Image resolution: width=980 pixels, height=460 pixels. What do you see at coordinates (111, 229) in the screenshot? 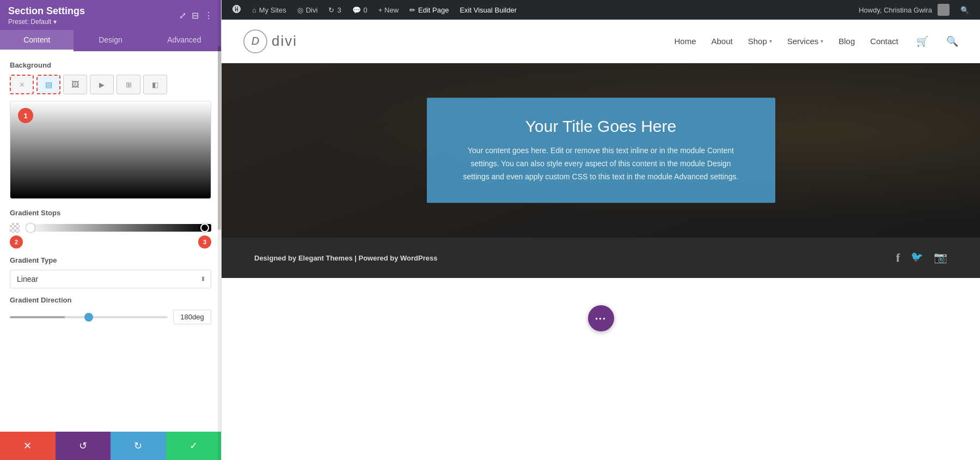
I see `gradient-stops-section: Gradient Stops 2 3` at bounding box center [111, 229].